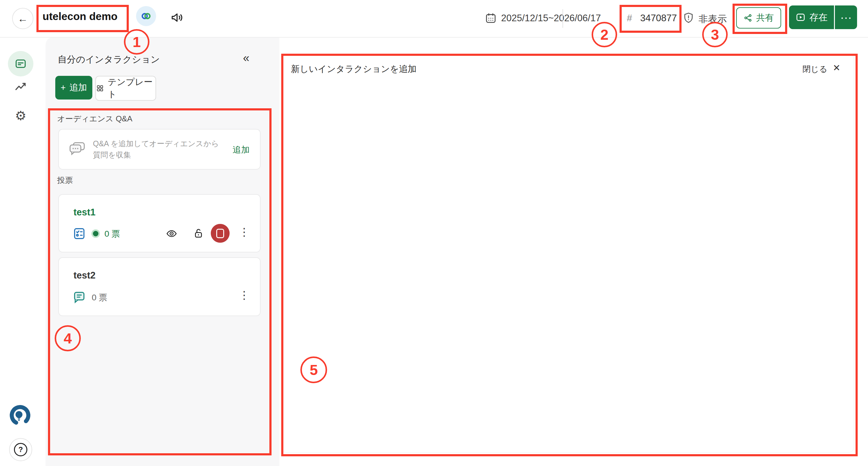 The width and height of the screenshot is (868, 466). Describe the element at coordinates (77, 149) in the screenshot. I see `qa-chat-bubbles-icon` at that location.